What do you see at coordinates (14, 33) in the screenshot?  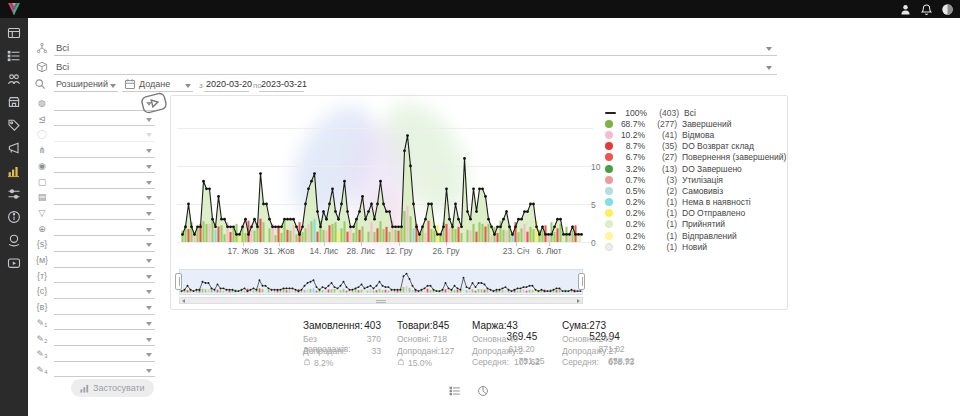 I see `sidebar-item-dashboard` at bounding box center [14, 33].